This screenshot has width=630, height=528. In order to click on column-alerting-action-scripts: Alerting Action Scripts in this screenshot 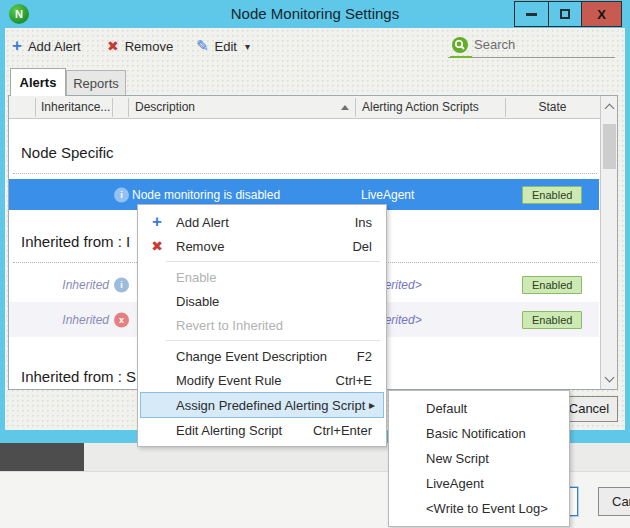, I will do `click(433, 108)`.